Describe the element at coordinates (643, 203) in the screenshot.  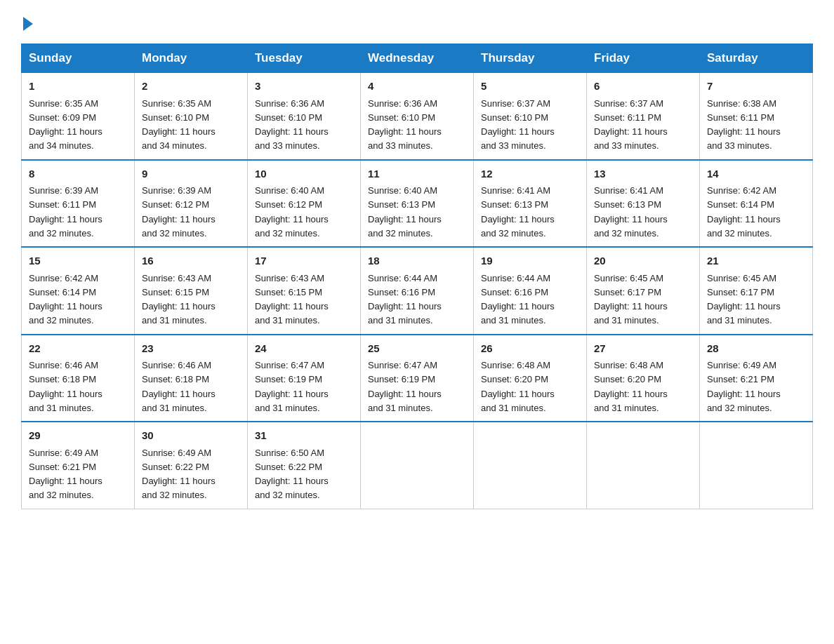
I see `day-cell: 13 Sunrise: 6:41 AMSunset: 6:13 PMDaylig…` at that location.